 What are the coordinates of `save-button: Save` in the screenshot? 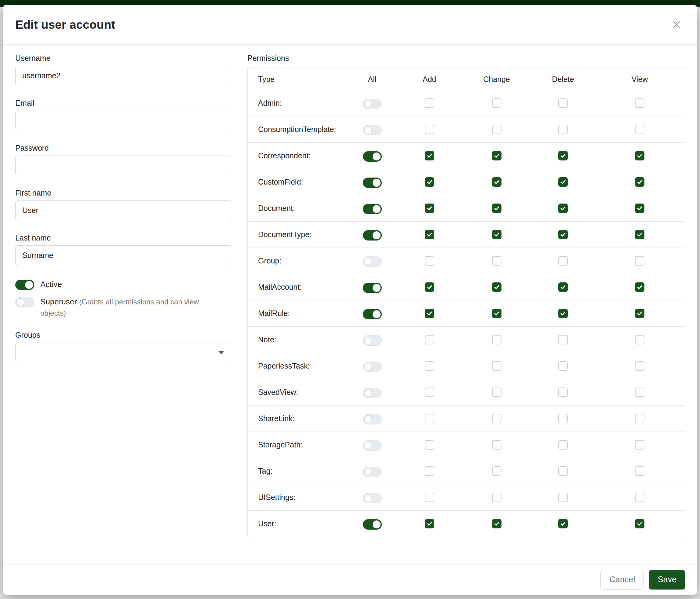 It's located at (667, 580).